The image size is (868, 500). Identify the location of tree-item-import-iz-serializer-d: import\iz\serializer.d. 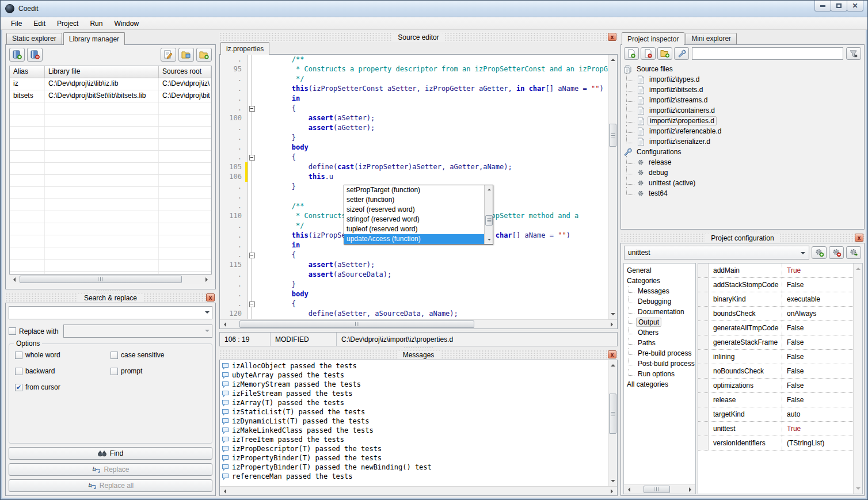
(743, 142).